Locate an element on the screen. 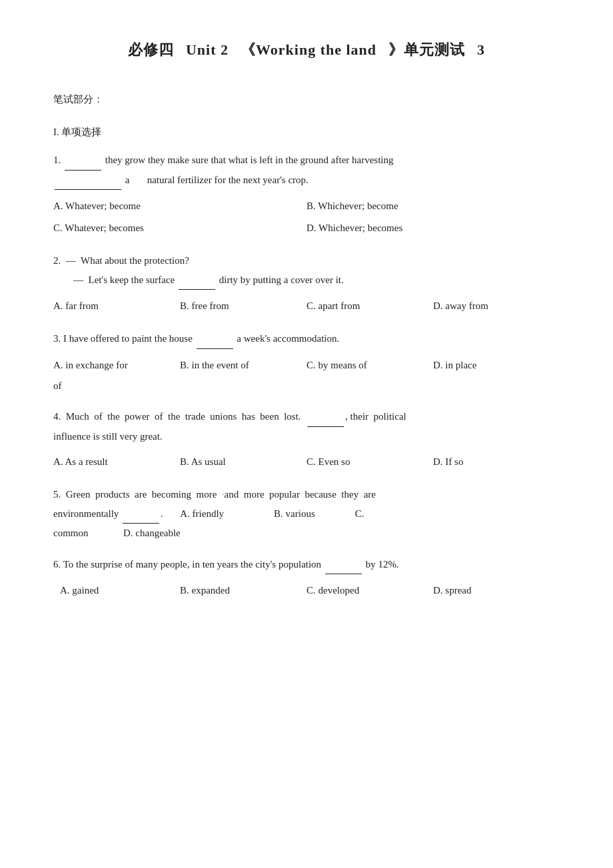 The width and height of the screenshot is (613, 868). section1-label: I. 单项选择 is located at coordinates (306, 132).